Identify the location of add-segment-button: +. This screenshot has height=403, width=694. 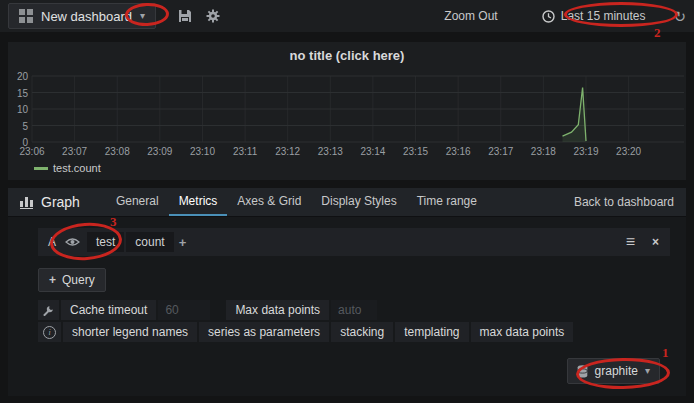
(183, 242).